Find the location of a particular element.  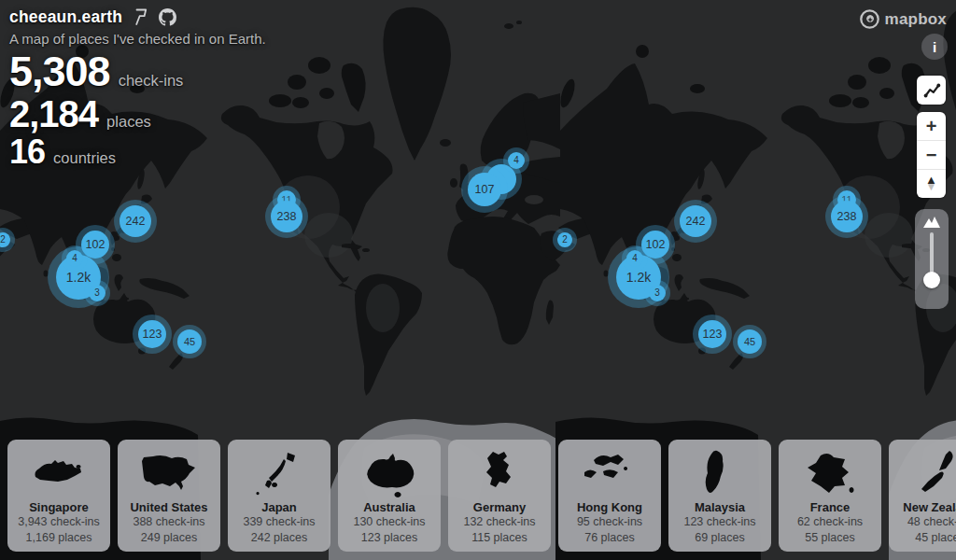

country-places: 45 places is located at coordinates (922, 538).